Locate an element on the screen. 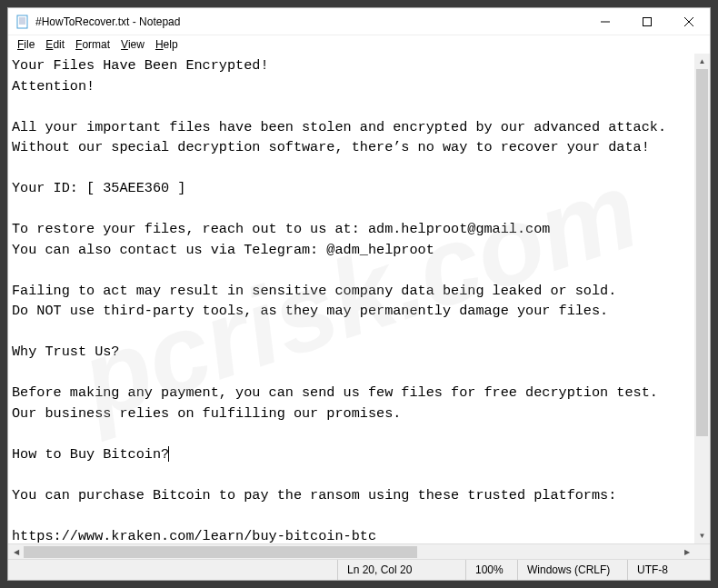 This screenshot has height=588, width=718. scroll-thumb-horizontal is located at coordinates (220, 553).